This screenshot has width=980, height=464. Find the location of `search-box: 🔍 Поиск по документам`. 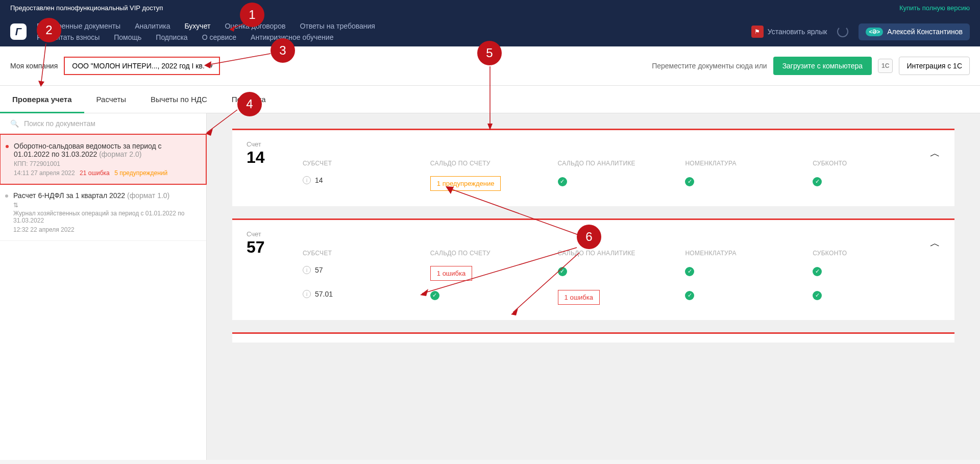

search-box: 🔍 Поиск по документам is located at coordinates (103, 124).